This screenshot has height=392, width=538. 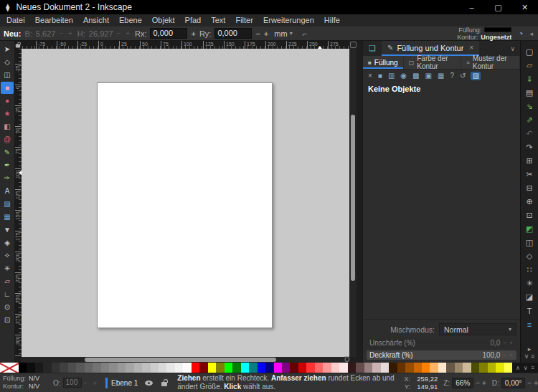 I want to click on blur-slider: Unschärfe (%) 0,0 − +, so click(x=442, y=343).